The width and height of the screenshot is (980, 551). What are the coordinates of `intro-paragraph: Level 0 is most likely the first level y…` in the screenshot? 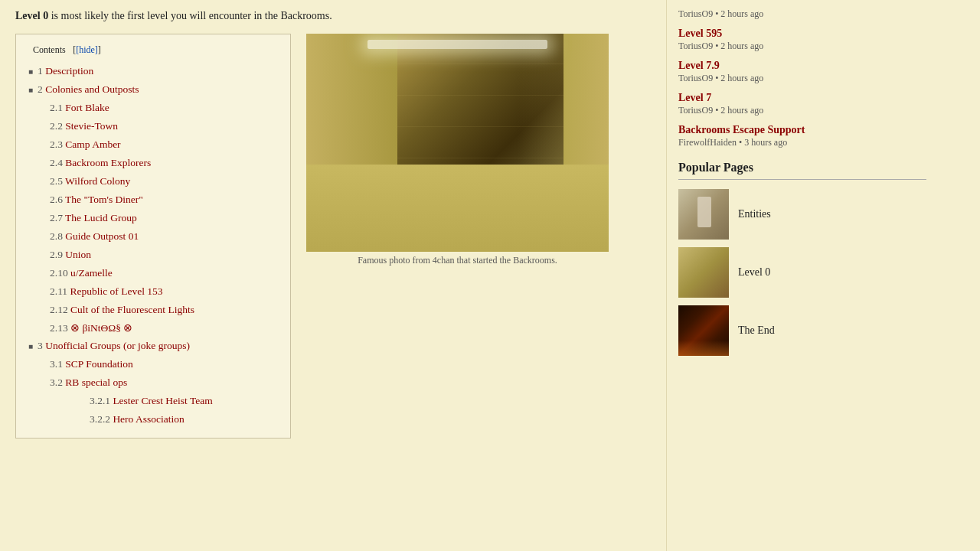 It's located at (333, 16).